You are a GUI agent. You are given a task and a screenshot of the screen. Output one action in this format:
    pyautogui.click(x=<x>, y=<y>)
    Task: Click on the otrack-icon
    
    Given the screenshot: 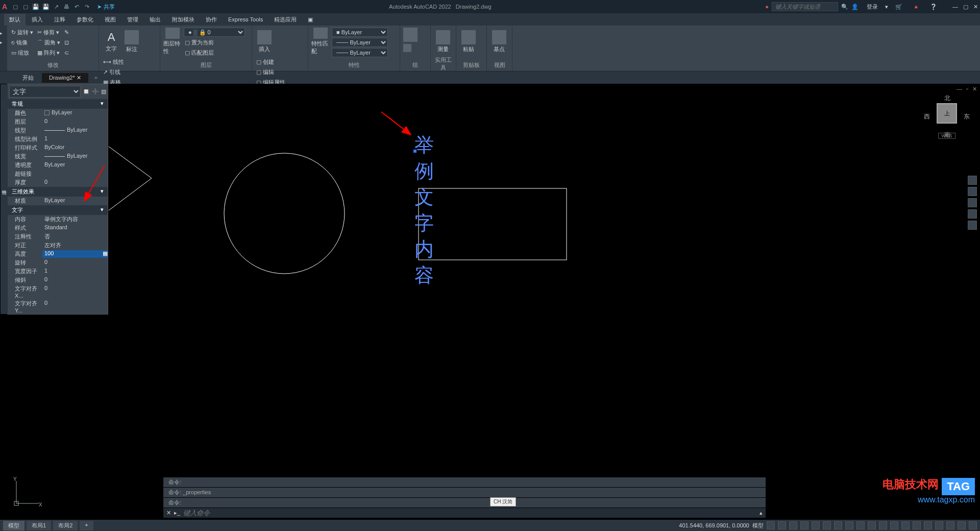 What is the action you would take?
    pyautogui.click(x=838, y=525)
    